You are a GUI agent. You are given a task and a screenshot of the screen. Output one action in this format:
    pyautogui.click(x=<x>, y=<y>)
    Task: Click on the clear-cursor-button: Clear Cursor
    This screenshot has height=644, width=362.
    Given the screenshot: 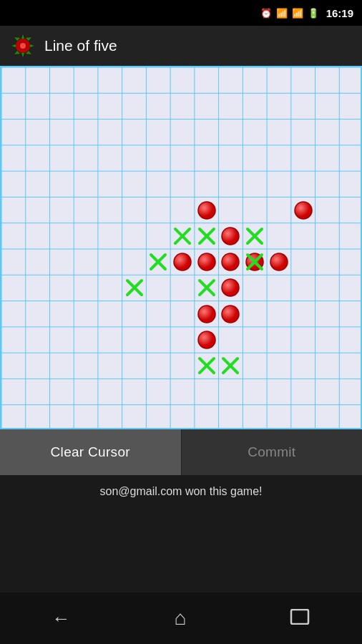 What is the action you would take?
    pyautogui.click(x=91, y=452)
    